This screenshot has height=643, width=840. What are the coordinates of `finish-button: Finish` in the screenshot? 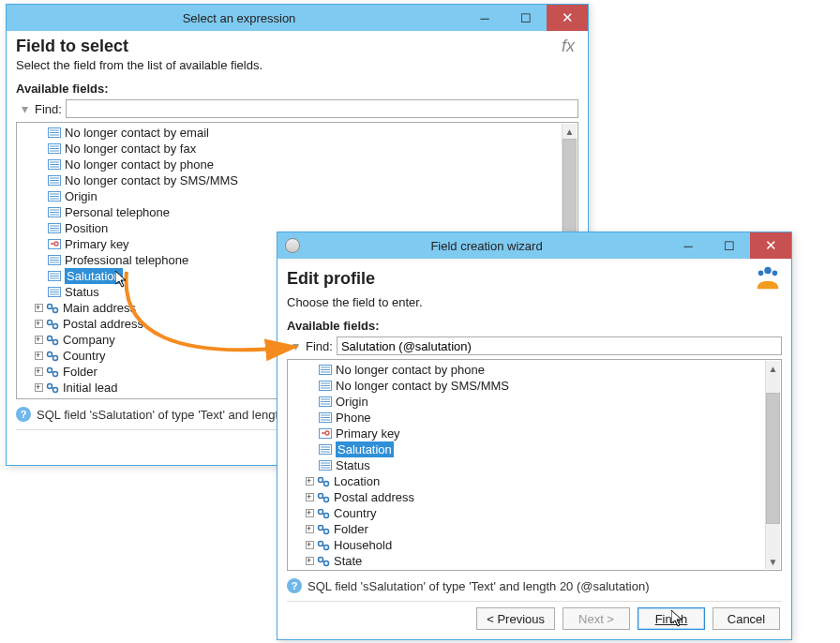 It's located at (671, 619).